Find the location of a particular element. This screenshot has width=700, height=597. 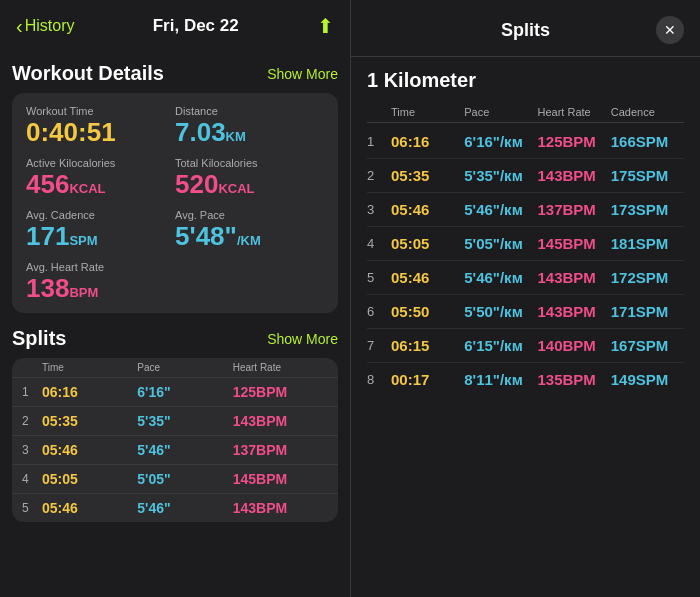

total-kcal-value: 520KCAL is located at coordinates (250, 184).